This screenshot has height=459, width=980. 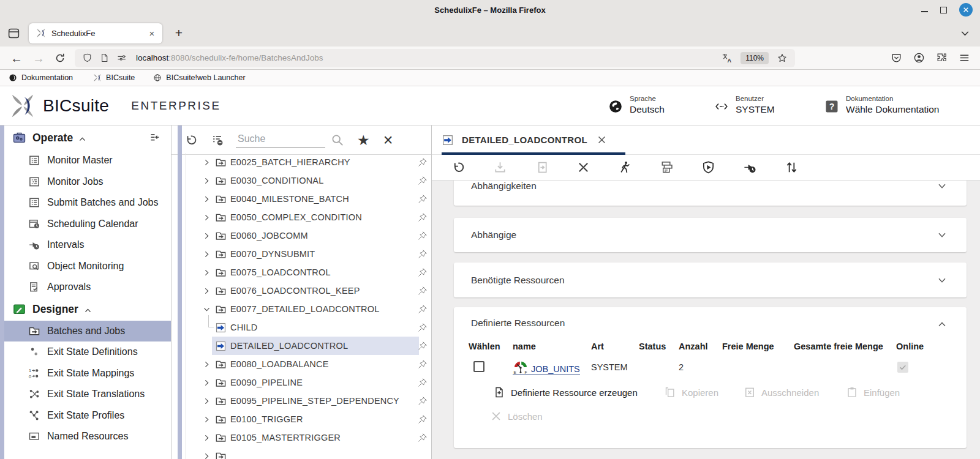 What do you see at coordinates (791, 168) in the screenshot?
I see `sort-icon` at bounding box center [791, 168].